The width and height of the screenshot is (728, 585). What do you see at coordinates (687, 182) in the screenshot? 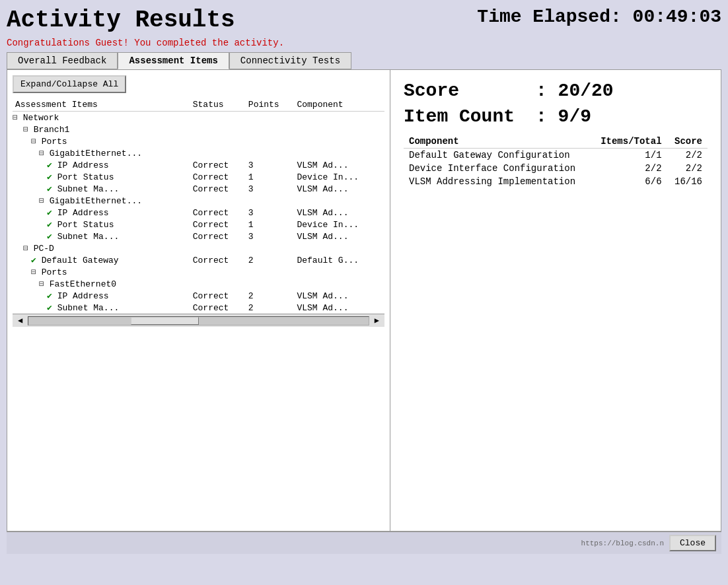
I see `comp-cell-score: 16/16` at bounding box center [687, 182].